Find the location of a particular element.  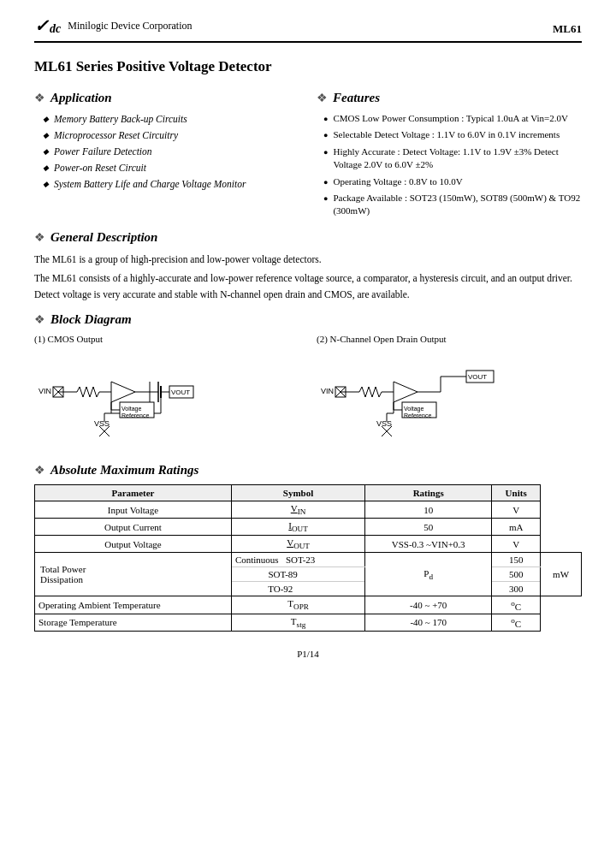

diagram2-label: (2) N-Channel Open Drain Output is located at coordinates (449, 339).